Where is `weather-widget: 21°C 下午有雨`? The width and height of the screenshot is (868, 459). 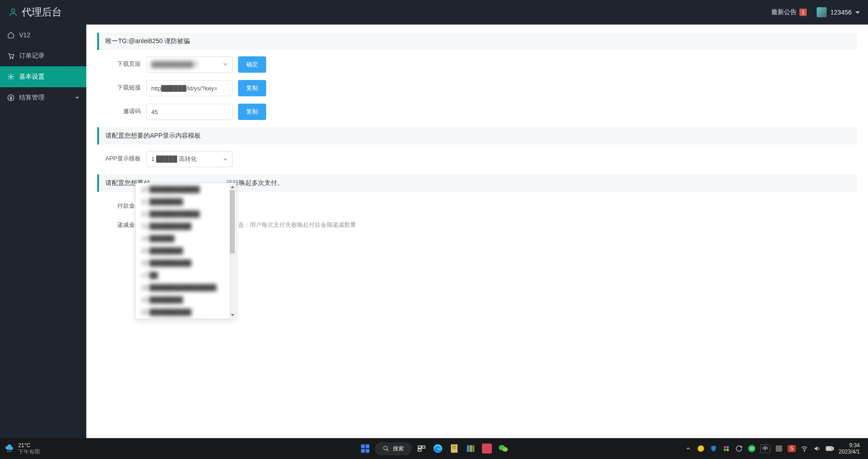
weather-widget: 21°C 下午有雨 is located at coordinates (22, 449).